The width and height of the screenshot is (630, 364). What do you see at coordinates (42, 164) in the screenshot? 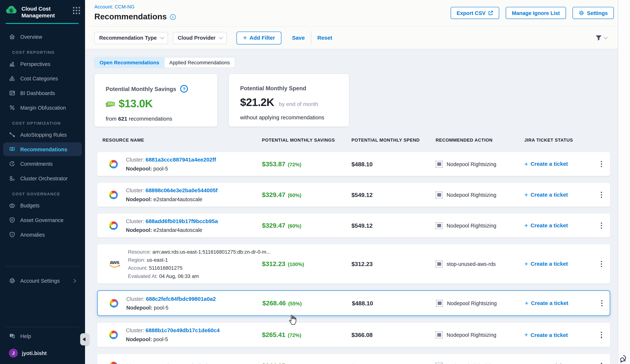
I see `sidebar-item-commitments: Commitments` at bounding box center [42, 164].